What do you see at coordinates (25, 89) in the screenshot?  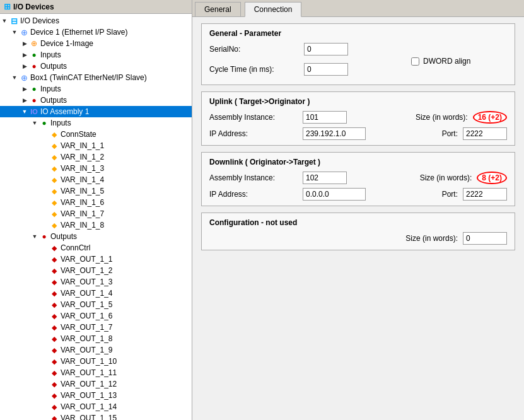 I see `expand-box1-inputs: ▶` at bounding box center [25, 89].